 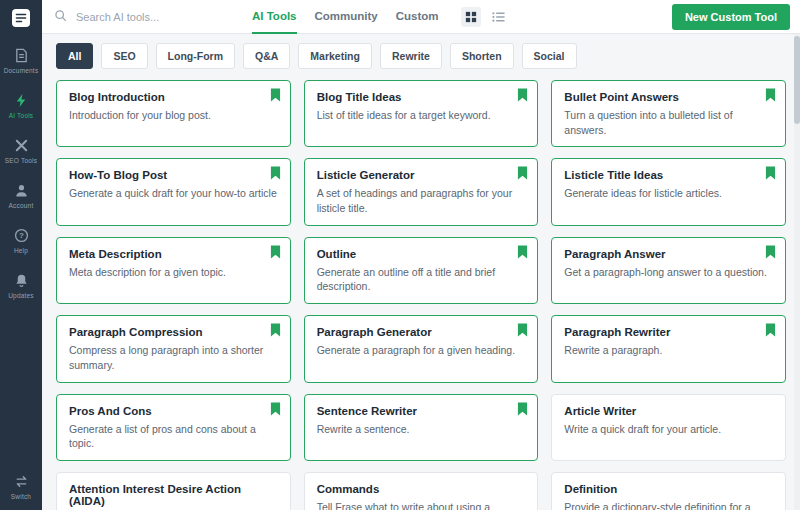 What do you see at coordinates (174, 358) in the screenshot?
I see `tool-card-description: Compress a long paragraph into a shorter…` at bounding box center [174, 358].